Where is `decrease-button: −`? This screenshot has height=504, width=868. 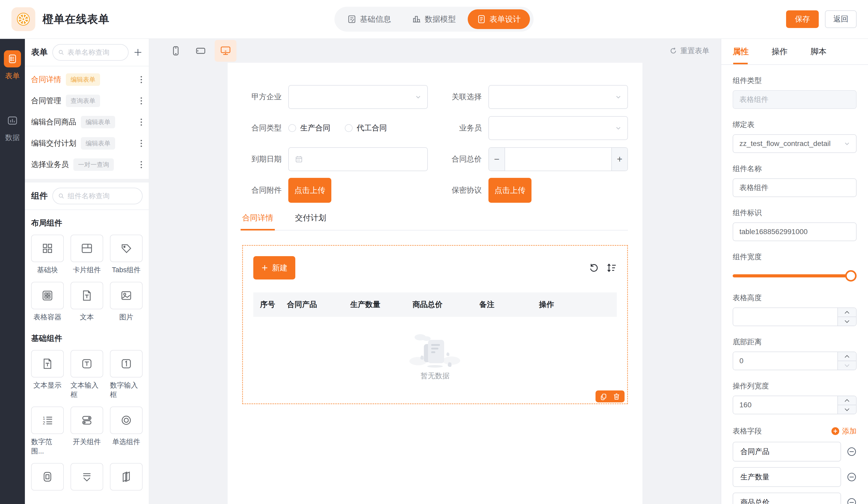 decrease-button: − is located at coordinates (497, 159).